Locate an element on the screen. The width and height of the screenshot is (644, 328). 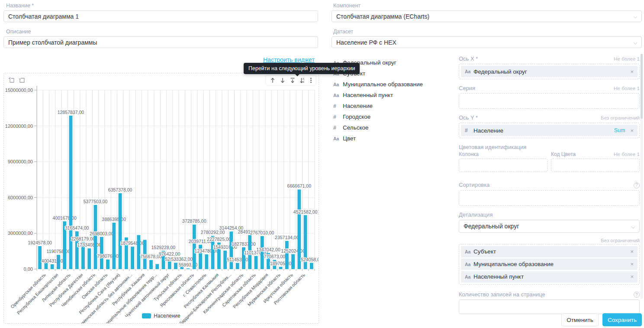
x-axis-label: Ось X * is located at coordinates (468, 59).